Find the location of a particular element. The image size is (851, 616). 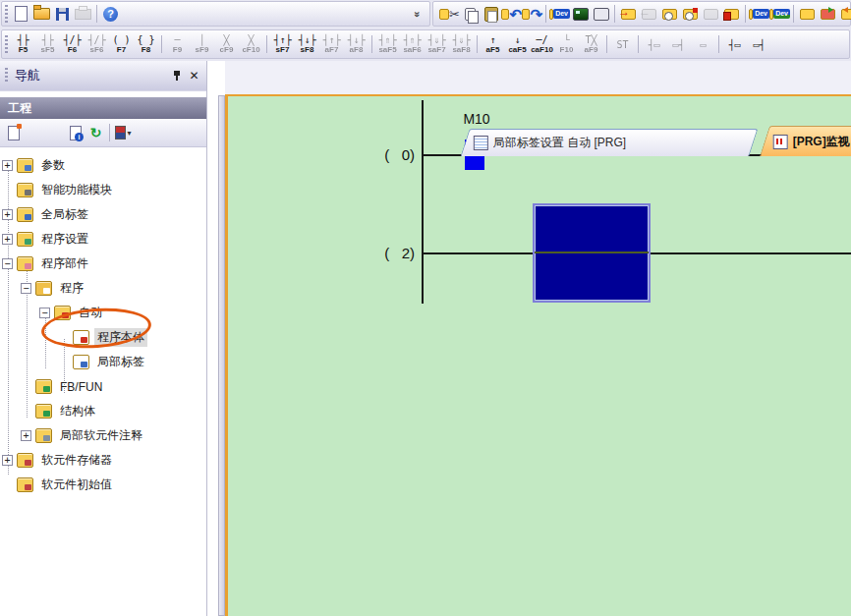

tree-item-parameter: + 参数 is located at coordinates (103, 165).